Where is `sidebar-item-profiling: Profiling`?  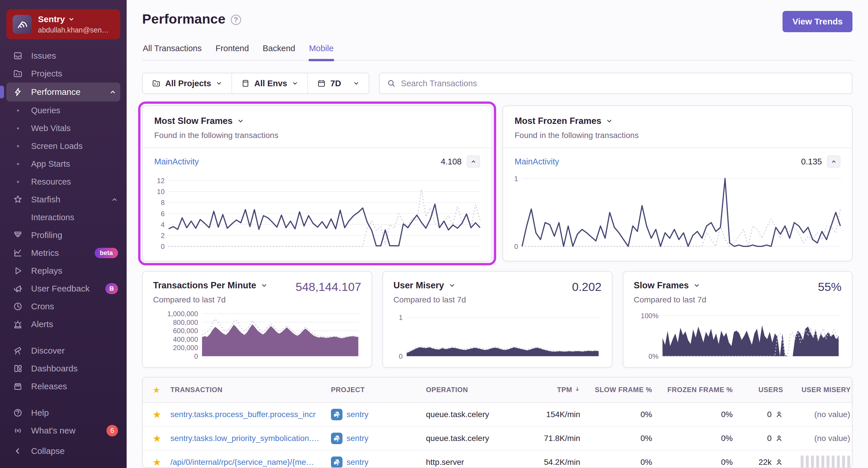
sidebar-item-profiling: Profiling is located at coordinates (63, 235).